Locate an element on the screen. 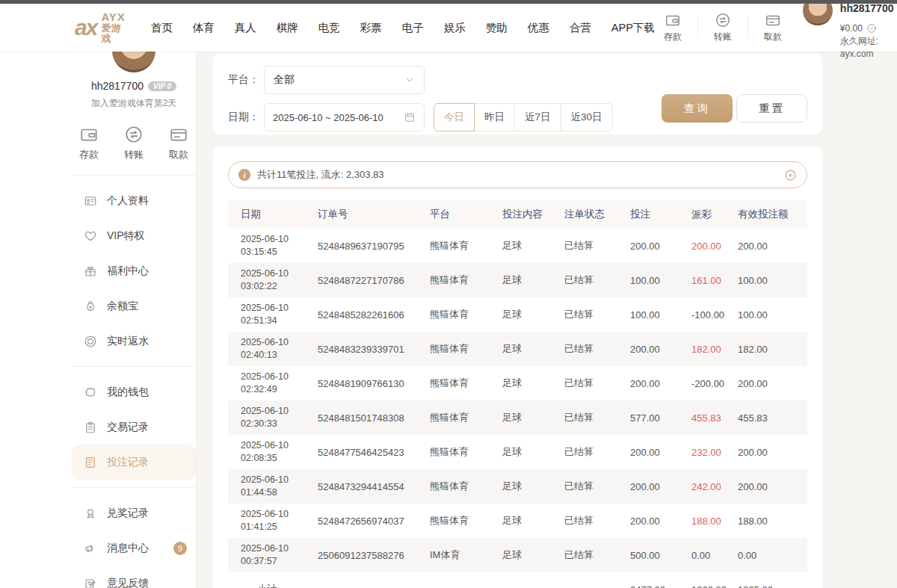  nav-item: 电子 is located at coordinates (413, 28).